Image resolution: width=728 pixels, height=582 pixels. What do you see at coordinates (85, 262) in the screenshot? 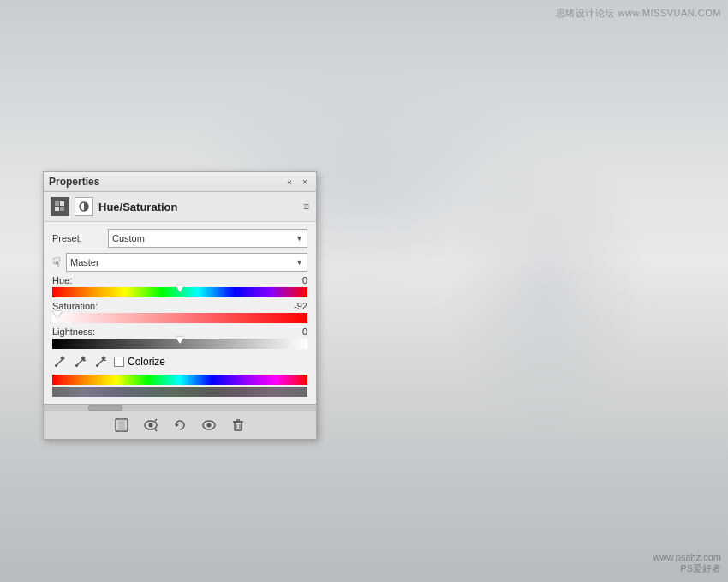
I see `channel-value: Master` at bounding box center [85, 262].